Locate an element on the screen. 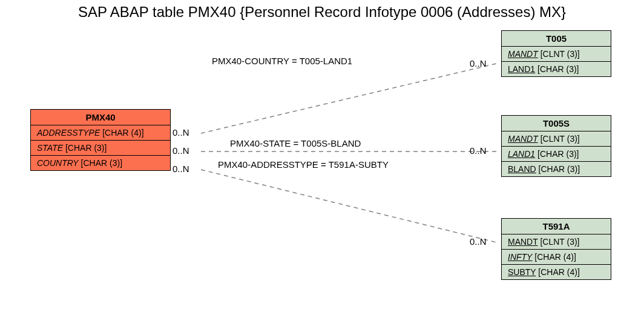 This screenshot has height=309, width=644. relation-r2-right-card: 0..N is located at coordinates (478, 150).